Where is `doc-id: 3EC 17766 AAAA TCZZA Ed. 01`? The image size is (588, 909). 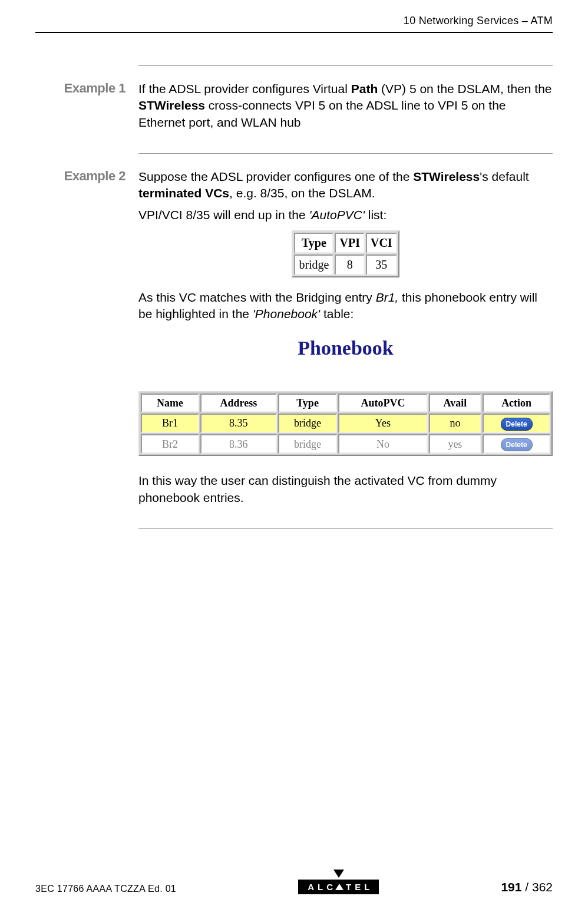
doc-id: 3EC 17766 AAAA TCZZA Ed. 01 is located at coordinates (106, 889).